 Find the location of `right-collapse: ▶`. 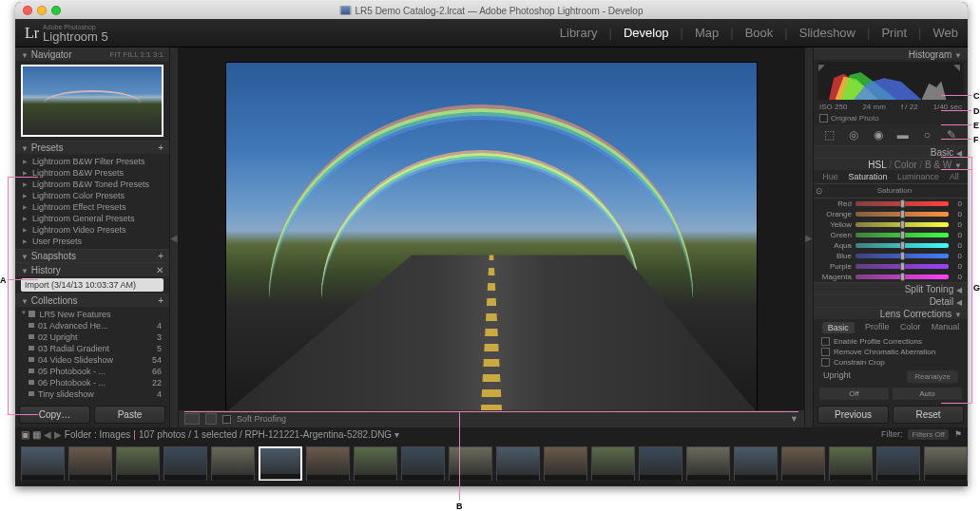

right-collapse: ▶ is located at coordinates (809, 237).